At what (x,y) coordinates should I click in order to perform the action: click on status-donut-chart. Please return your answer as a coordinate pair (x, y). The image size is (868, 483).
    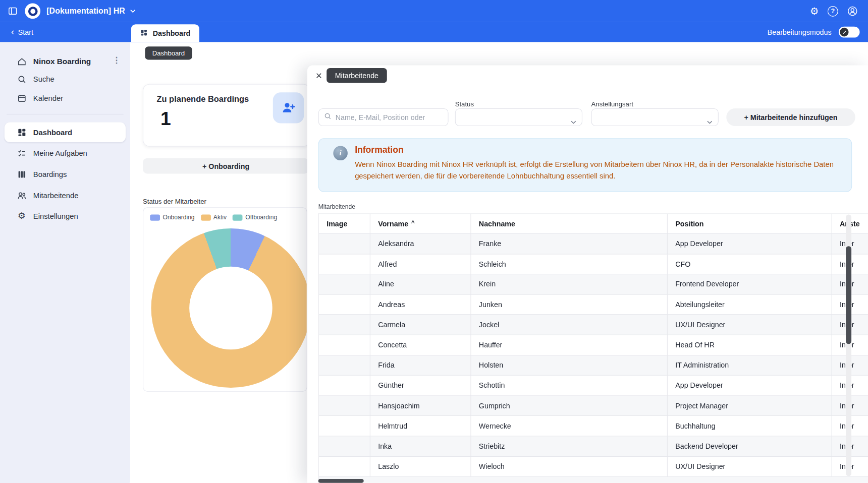
    Looking at the image, I should click on (229, 308).